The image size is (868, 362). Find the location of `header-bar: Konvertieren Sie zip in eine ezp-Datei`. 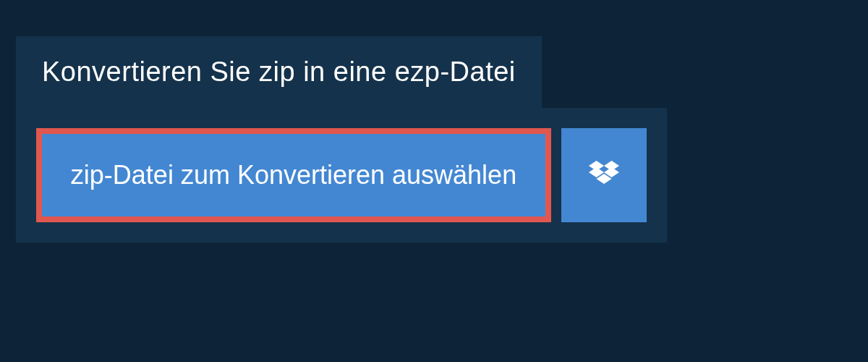

header-bar: Konvertieren Sie zip in eine ezp-Datei is located at coordinates (279, 72).